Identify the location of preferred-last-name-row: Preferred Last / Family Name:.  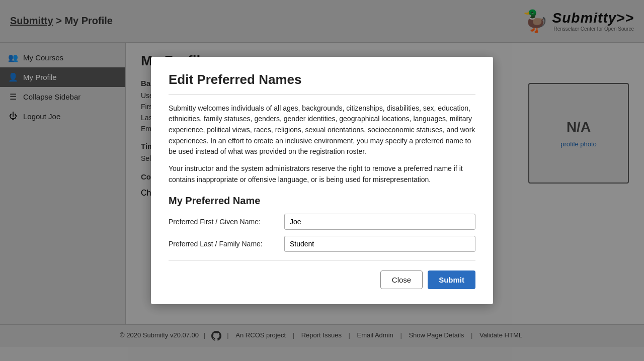
(322, 244).